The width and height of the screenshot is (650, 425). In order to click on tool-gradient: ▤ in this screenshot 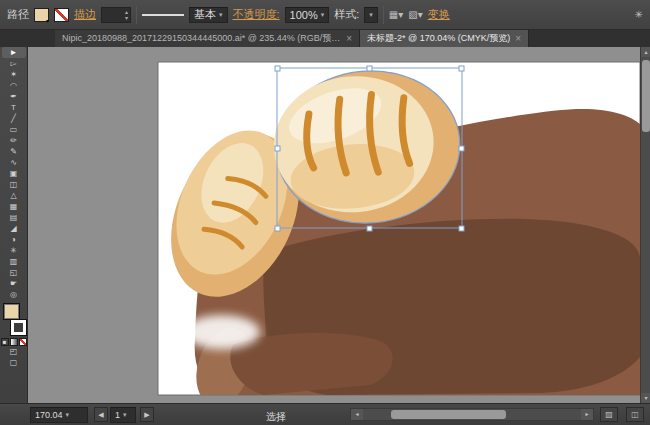, I will do `click(14, 218)`.